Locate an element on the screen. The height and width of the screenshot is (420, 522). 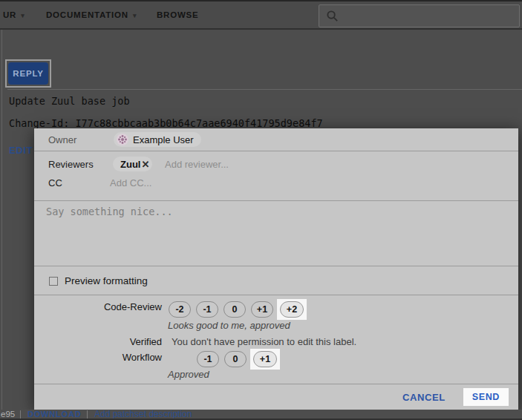
verified-label: Verified is located at coordinates (98, 341).